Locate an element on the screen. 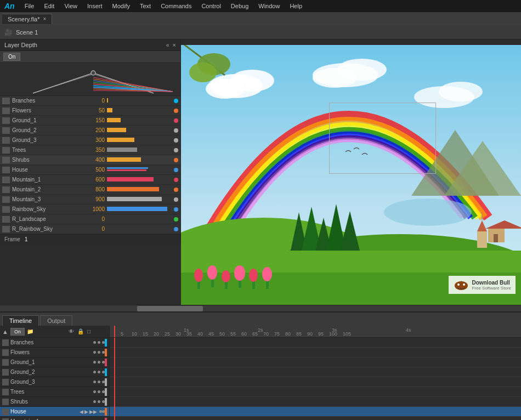 The width and height of the screenshot is (521, 420). timeline-layer-trees: Trees is located at coordinates (55, 392).